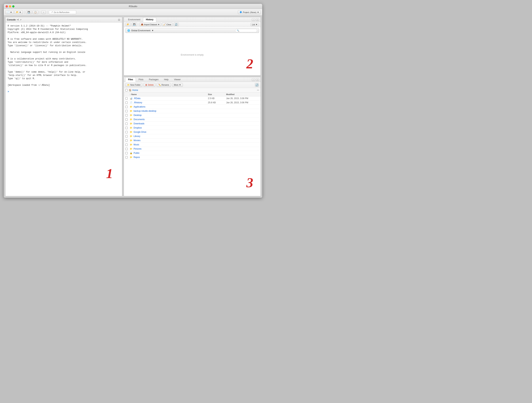 Image resolution: width=532 pixels, height=403 pixels. Describe the element at coordinates (169, 124) in the screenshot. I see `file-name-downloads: 📁 Downloads` at that location.